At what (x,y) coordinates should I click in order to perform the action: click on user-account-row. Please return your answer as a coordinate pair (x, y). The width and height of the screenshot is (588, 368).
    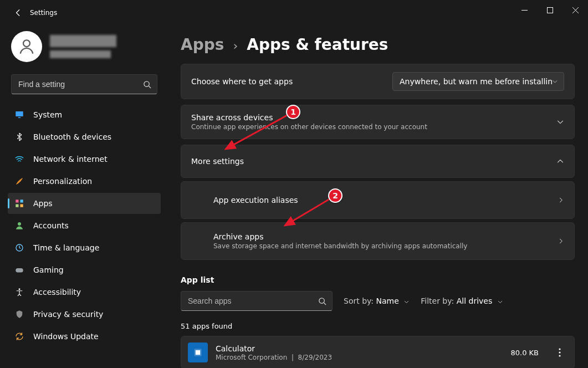
    Looking at the image, I should click on (84, 49).